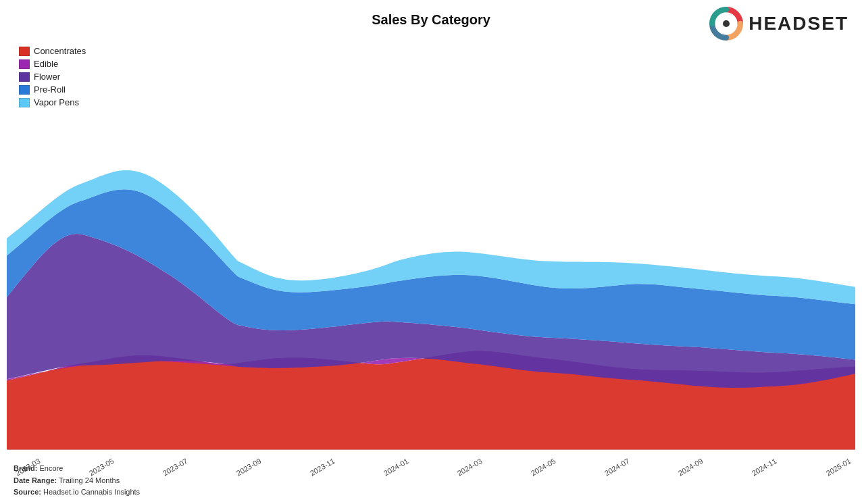  What do you see at coordinates (543, 468) in the screenshot?
I see `x-label-7: 2024-05` at bounding box center [543, 468].